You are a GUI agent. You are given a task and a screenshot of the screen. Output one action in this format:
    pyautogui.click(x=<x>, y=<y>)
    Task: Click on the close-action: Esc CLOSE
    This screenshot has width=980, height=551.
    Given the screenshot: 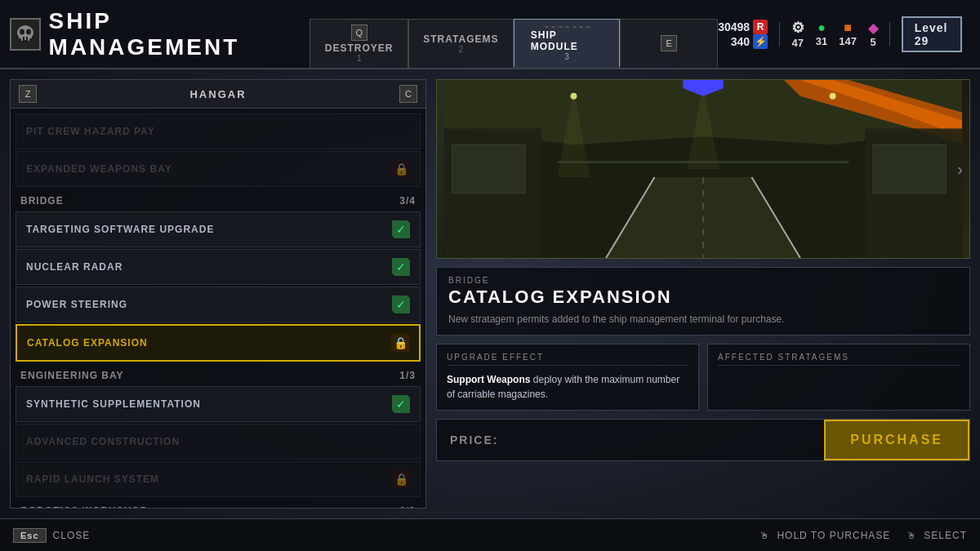 What is the action you would take?
    pyautogui.click(x=51, y=535)
    